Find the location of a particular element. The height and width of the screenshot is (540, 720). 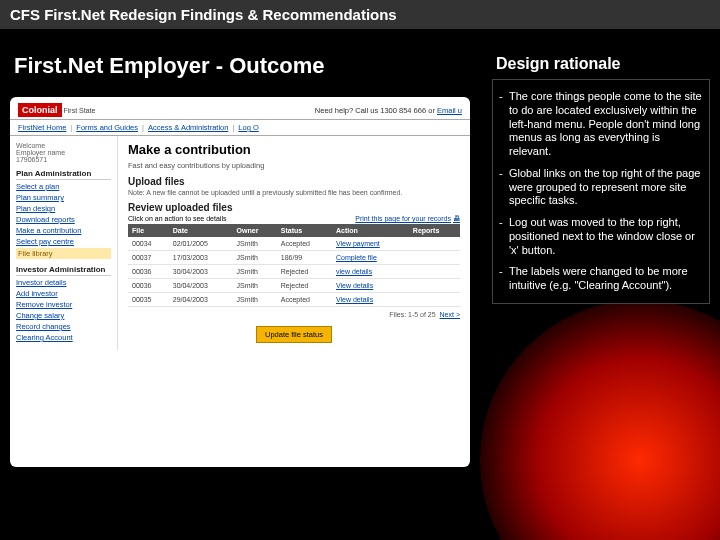

rationale-item: Log out was moved to the top right, posi… is located at coordinates (601, 236).